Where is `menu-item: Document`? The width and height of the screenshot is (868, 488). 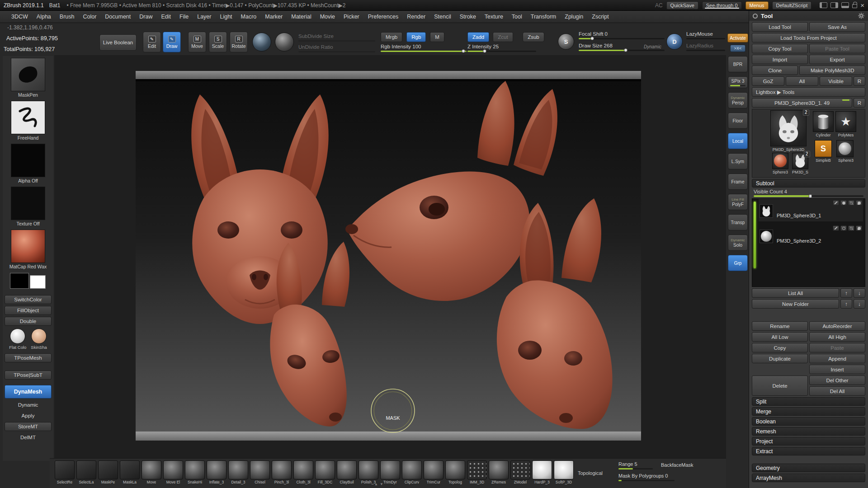 menu-item: Document is located at coordinates (118, 17).